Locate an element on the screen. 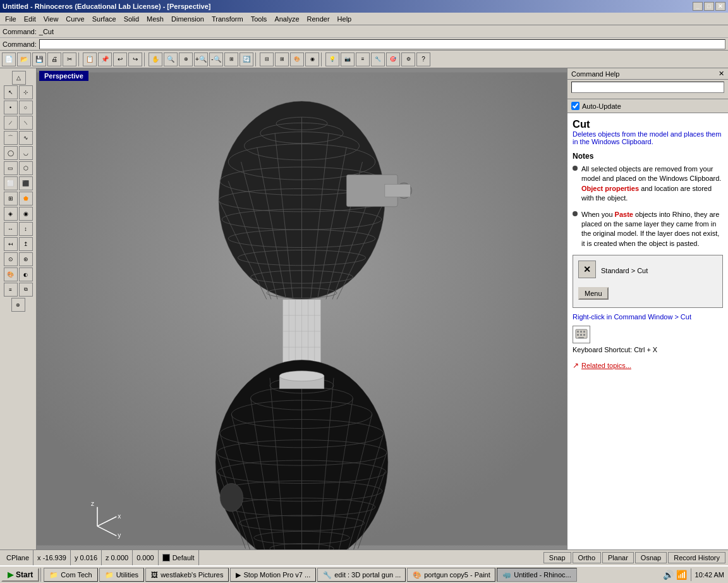 The height and width of the screenshot is (583, 728). tb-paste: 📌 is located at coordinates (105, 59).